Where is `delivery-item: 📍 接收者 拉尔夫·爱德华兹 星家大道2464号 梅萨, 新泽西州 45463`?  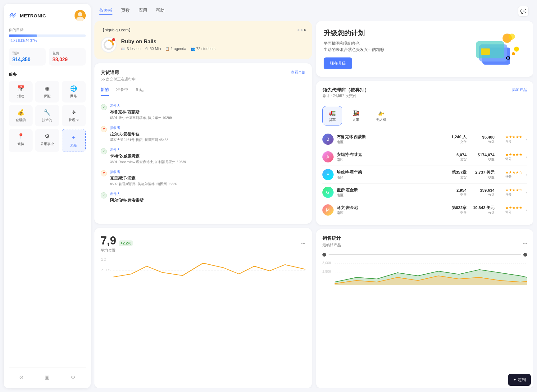 delivery-item: 📍 接收者 拉尔夫·爱德华兹 星家大道2464号 梅萨, 新泽西州 45463 is located at coordinates (203, 134).